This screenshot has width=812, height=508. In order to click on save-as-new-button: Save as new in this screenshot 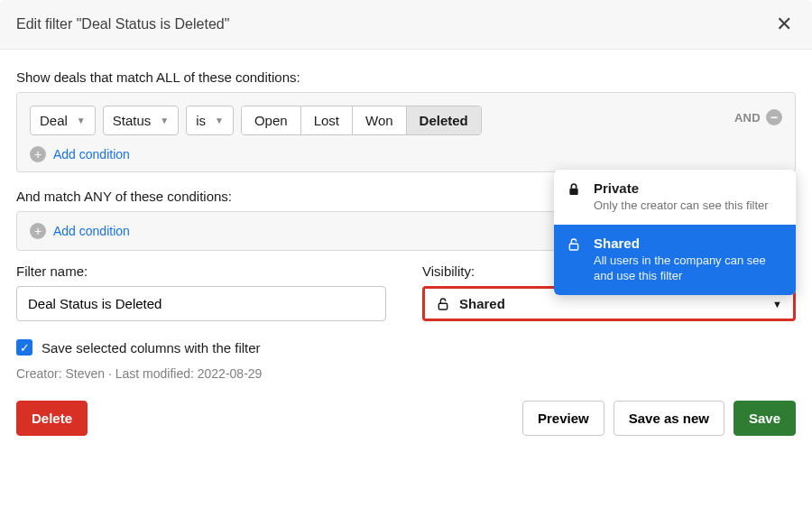, I will do `click(669, 419)`.